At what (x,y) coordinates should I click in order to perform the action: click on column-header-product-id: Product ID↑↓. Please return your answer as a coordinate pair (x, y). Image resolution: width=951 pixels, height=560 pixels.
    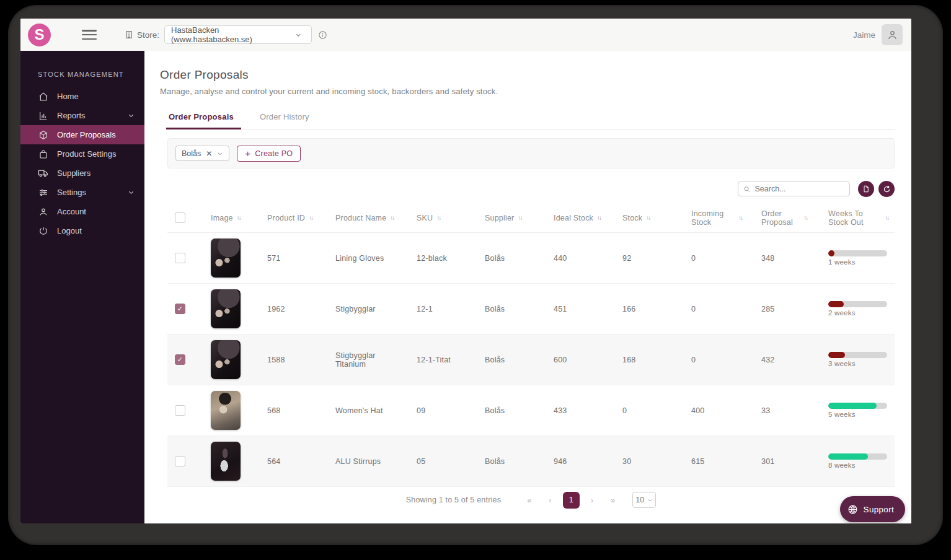
    Looking at the image, I should click on (301, 218).